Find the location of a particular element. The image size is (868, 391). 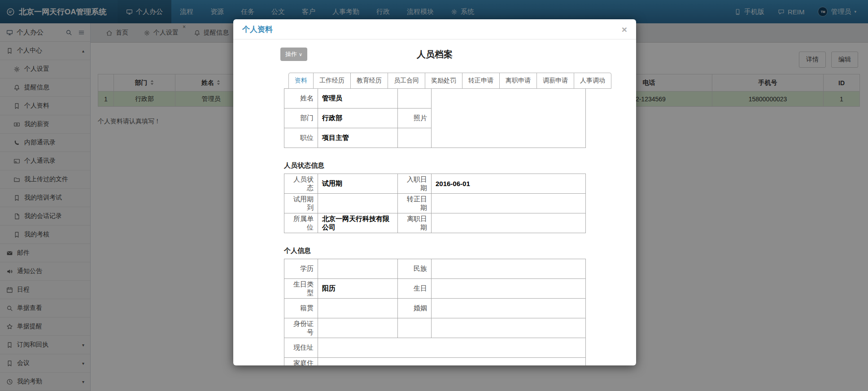

field-value: 项目主管 is located at coordinates (358, 138).